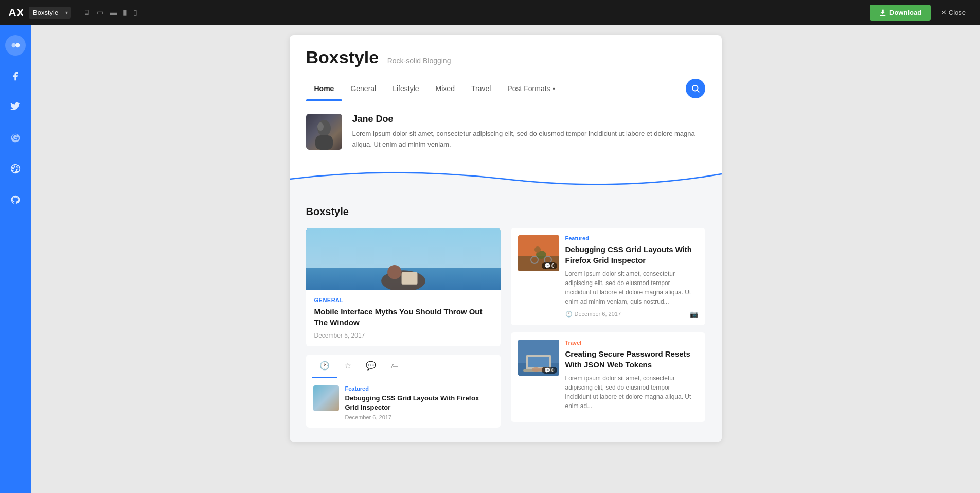  What do you see at coordinates (490, 12) in the screenshot?
I see `topbar: AX Boxstyle 🖥 ▭ ▬ ▮ ▯ Download ✕ Close` at bounding box center [490, 12].